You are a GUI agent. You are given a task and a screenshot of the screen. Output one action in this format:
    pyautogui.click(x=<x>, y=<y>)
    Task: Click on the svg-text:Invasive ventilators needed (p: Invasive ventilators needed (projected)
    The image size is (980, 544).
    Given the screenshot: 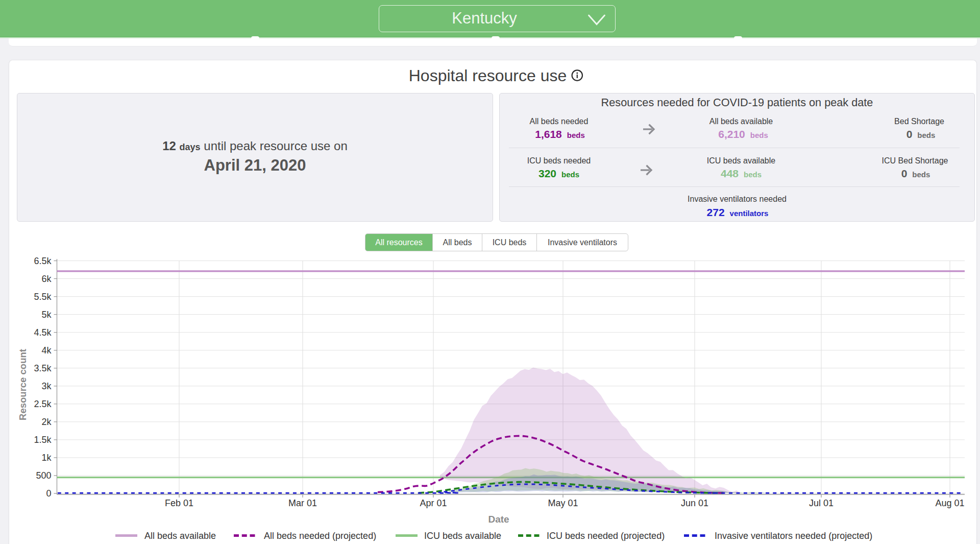 What is the action you would take?
    pyautogui.click(x=793, y=536)
    